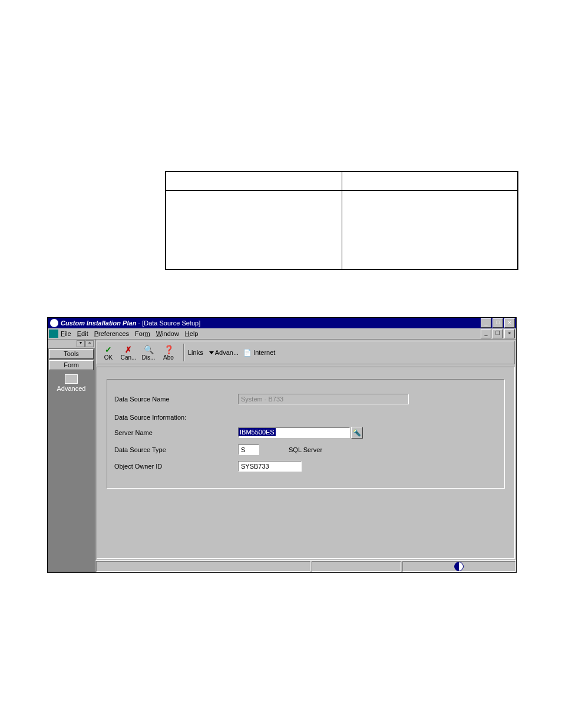 This screenshot has height=728, width=562. Describe the element at coordinates (510, 323) in the screenshot. I see `close-button: ×` at that location.